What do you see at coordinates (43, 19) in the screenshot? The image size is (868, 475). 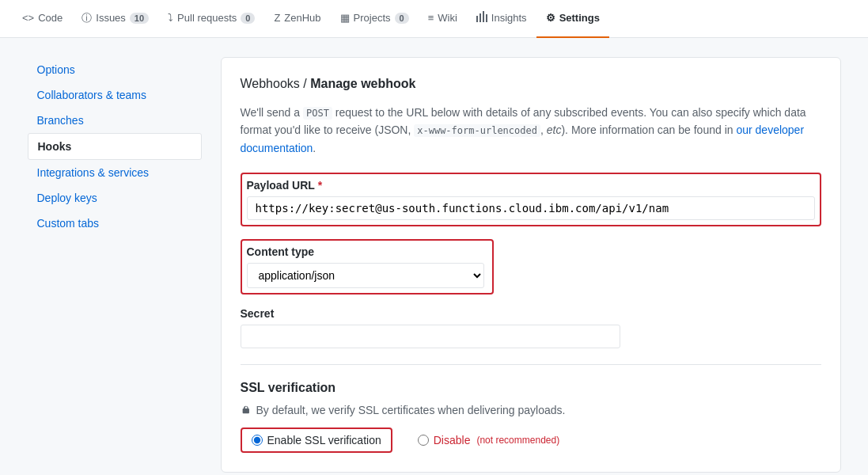 I see `tab-code: <> Code` at bounding box center [43, 19].